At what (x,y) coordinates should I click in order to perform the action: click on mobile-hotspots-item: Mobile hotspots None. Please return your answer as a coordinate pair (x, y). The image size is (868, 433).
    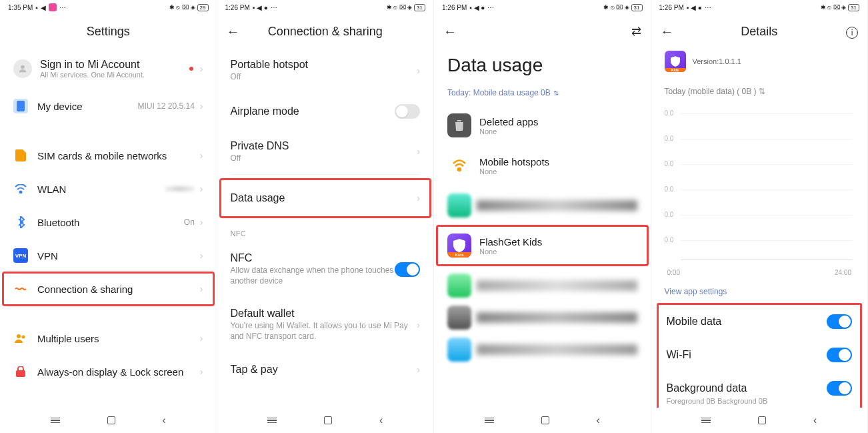
    Looking at the image, I should click on (543, 165).